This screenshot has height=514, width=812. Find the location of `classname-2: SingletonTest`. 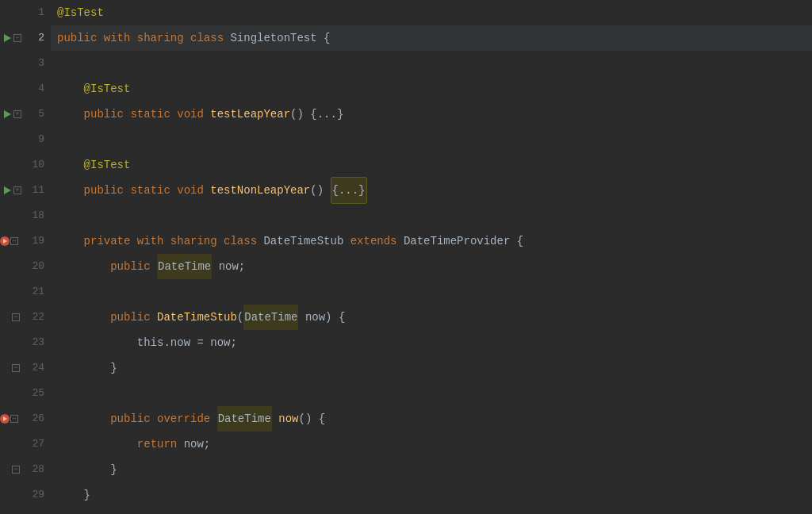

classname-2: SingletonTest is located at coordinates (277, 38).